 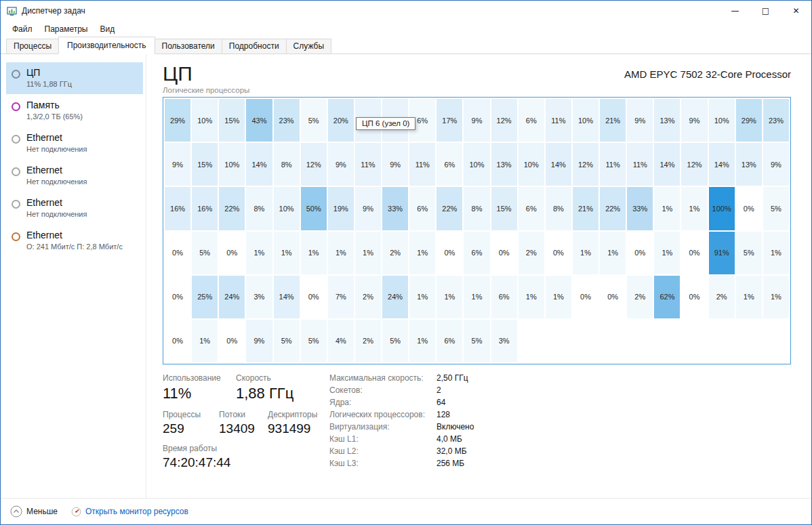 I want to click on open-resource-monitor-link: Открыть монитор ресурсов, so click(x=130, y=512).